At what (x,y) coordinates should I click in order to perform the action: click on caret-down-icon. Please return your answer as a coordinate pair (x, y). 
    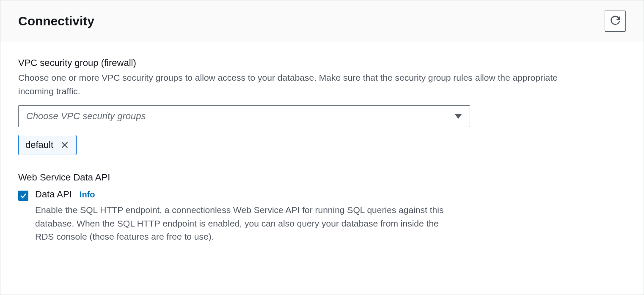
    Looking at the image, I should click on (458, 116).